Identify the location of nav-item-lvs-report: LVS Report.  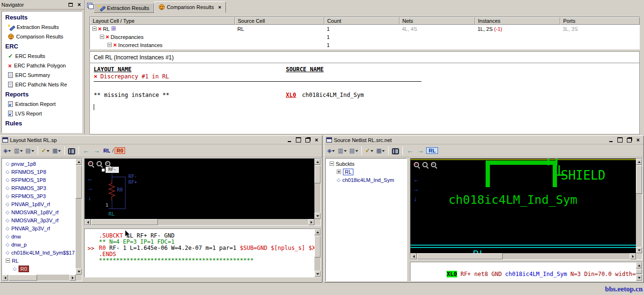
(42, 114).